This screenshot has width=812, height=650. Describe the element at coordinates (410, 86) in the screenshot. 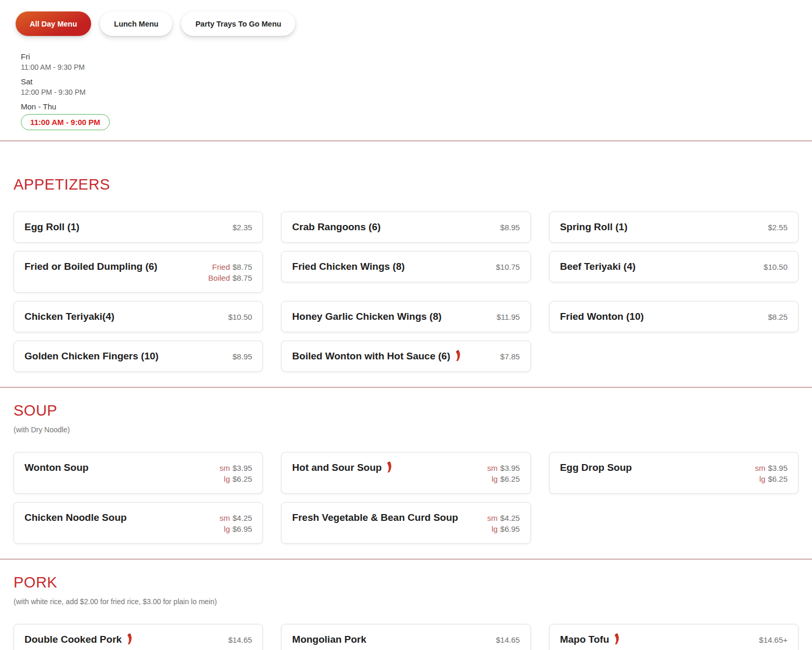

I see `hours-entry: Sat 12:00 PM - 9:30 PM` at that location.